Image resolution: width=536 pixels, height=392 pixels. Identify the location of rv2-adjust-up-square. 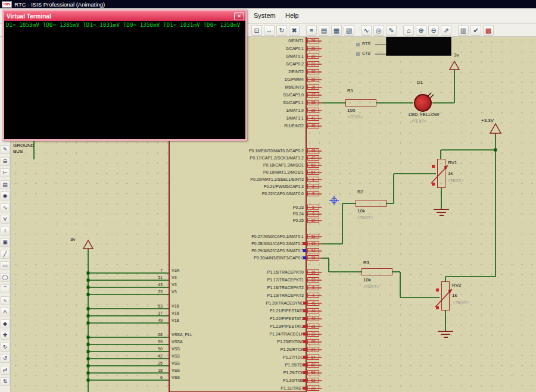
(437, 290).